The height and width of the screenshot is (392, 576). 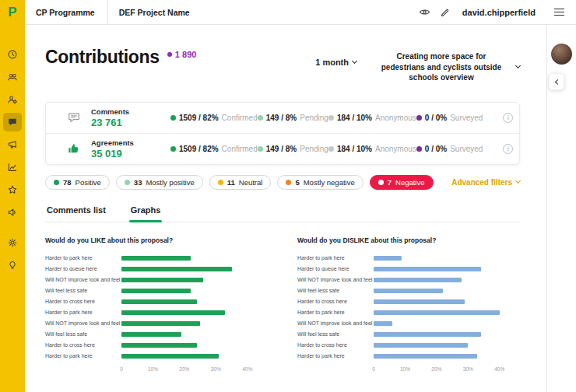 What do you see at coordinates (76, 212) in the screenshot?
I see `tab-comments-list: Comments list` at bounding box center [76, 212].